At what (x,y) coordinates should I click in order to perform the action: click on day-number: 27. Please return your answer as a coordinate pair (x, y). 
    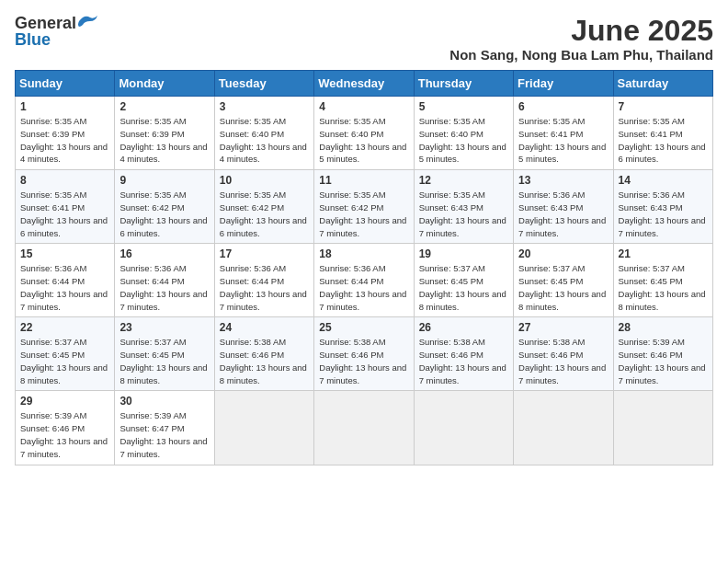
    Looking at the image, I should click on (563, 327).